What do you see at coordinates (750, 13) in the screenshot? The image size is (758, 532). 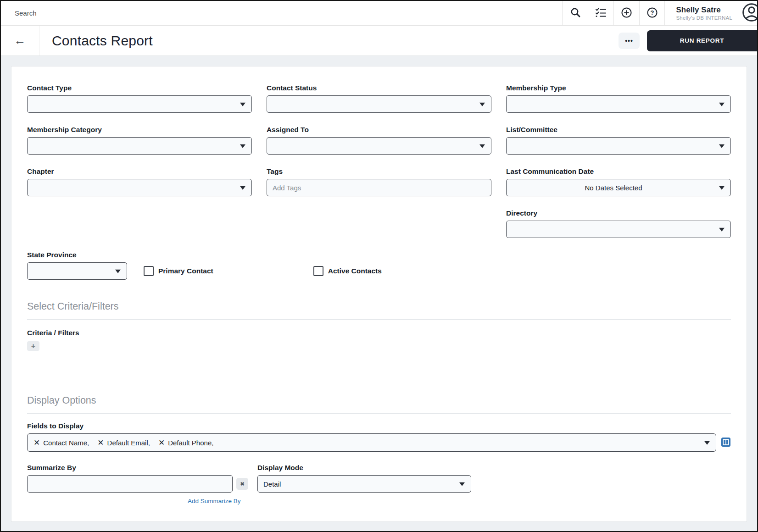 I see `profile-button` at bounding box center [750, 13].